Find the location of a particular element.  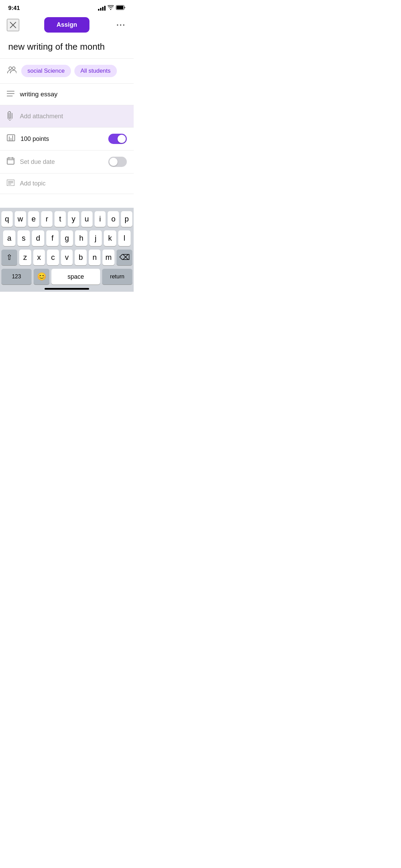

key-n: n is located at coordinates (95, 257).